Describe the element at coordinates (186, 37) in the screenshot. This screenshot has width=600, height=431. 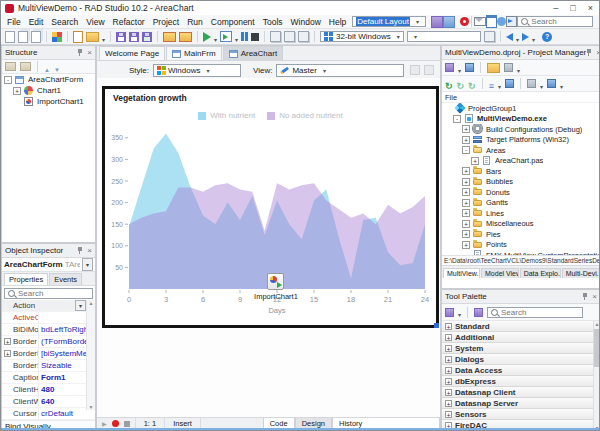
I see `close-all-icon` at that location.